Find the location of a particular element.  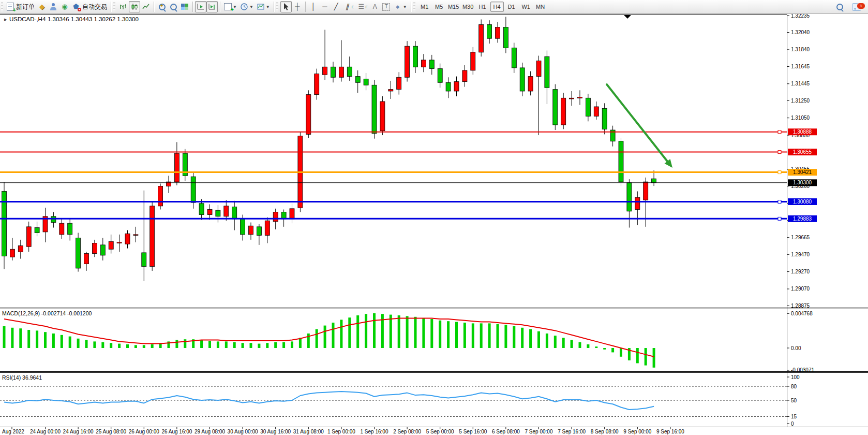

timeframe-m15: M15 is located at coordinates (454, 7).